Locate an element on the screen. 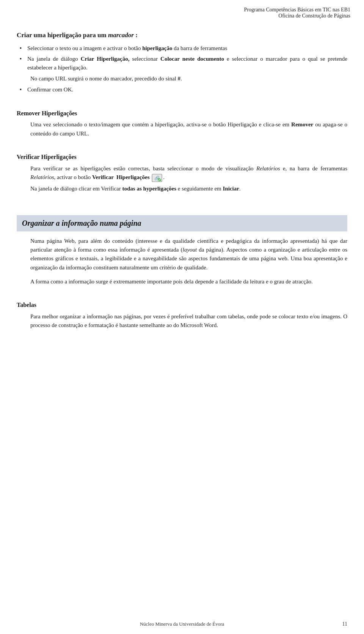 The width and height of the screenshot is (364, 634). url-note: No campo URL surgirá o nome do marcador,… is located at coordinates (182, 79).